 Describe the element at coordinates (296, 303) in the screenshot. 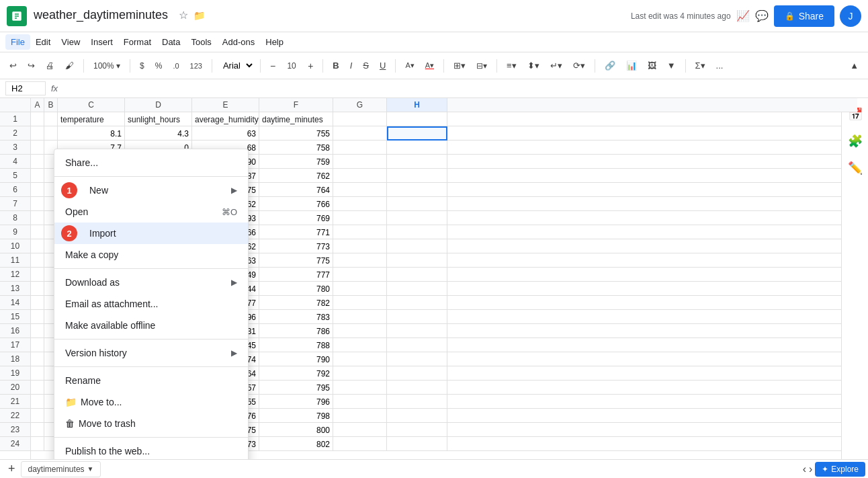

I see `cell: 782` at that location.